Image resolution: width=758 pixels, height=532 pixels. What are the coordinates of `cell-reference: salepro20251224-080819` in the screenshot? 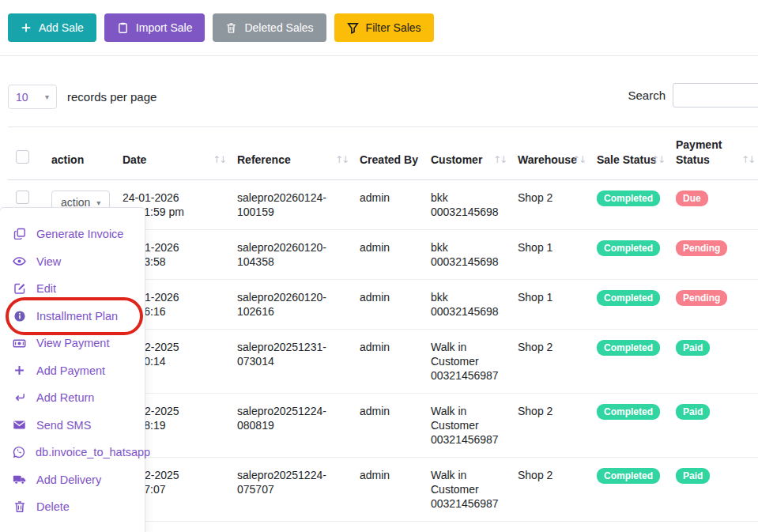 It's located at (291, 425).